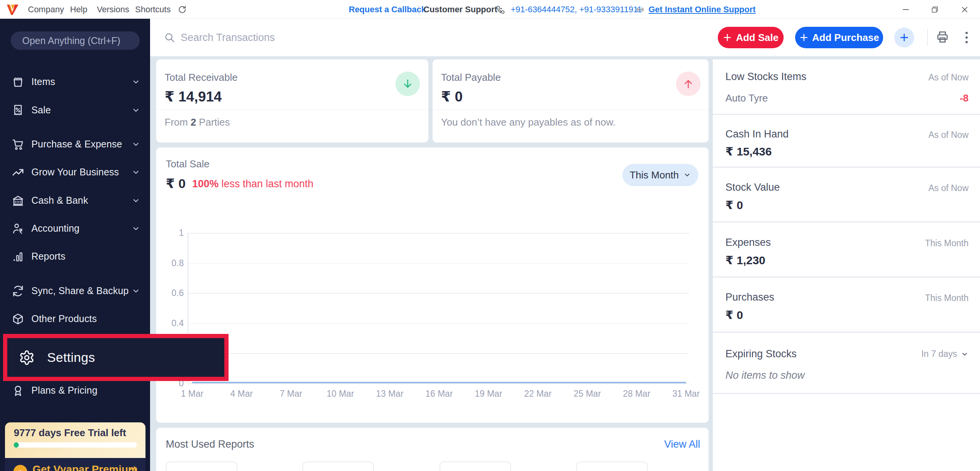 The height and width of the screenshot is (471, 980). I want to click on open-anything-input, so click(75, 41).